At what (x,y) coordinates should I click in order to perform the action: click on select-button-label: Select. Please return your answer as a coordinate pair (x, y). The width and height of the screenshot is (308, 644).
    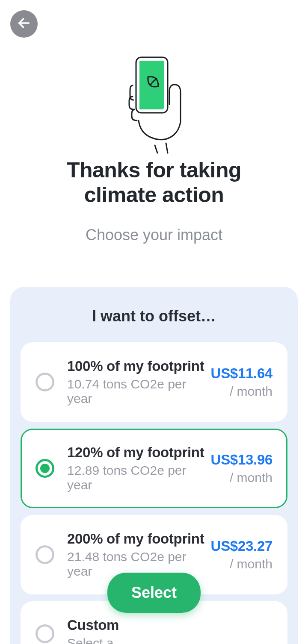
    Looking at the image, I should click on (154, 592).